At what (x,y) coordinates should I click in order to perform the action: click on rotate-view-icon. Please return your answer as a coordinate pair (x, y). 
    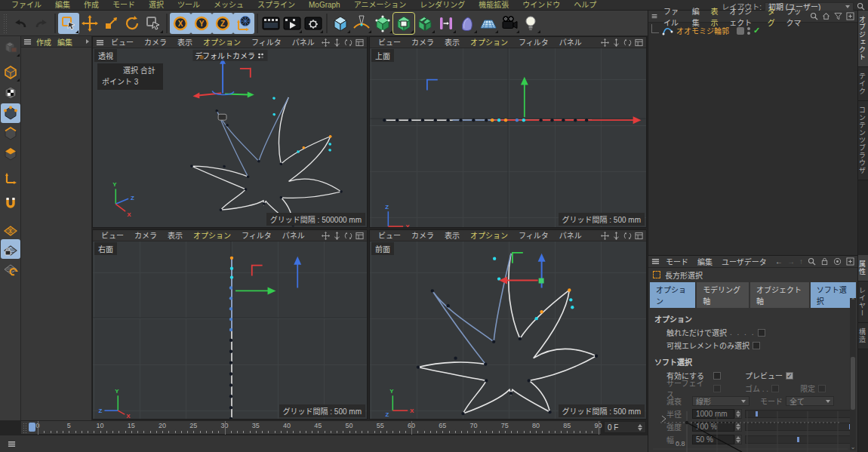
    Looking at the image, I should click on (628, 42).